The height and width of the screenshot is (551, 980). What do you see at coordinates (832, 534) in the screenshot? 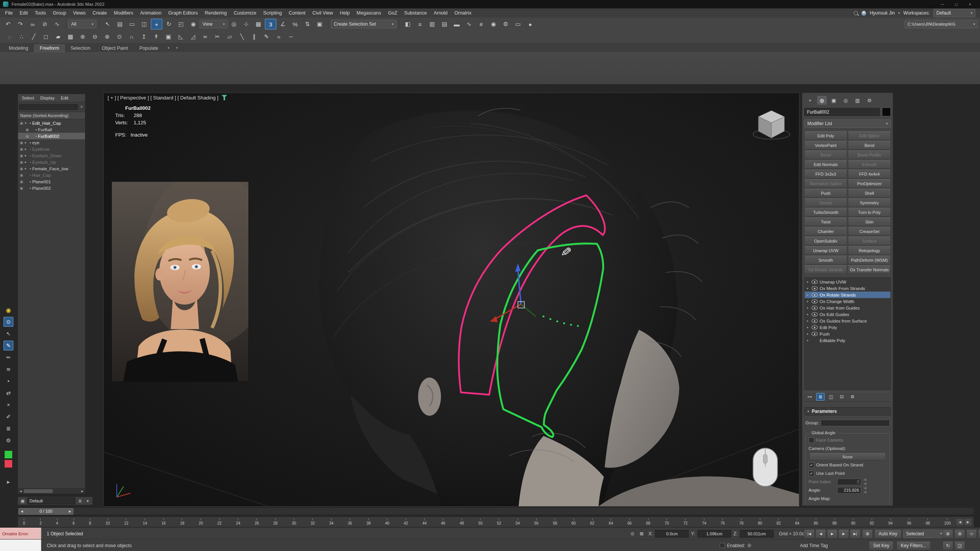
I see `play-button: ▶` at bounding box center [832, 534].